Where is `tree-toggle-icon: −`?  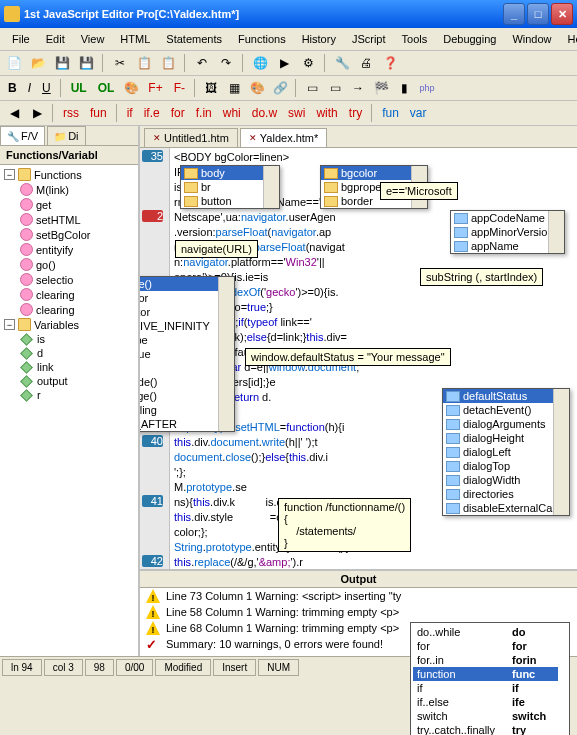 tree-toggle-icon: − is located at coordinates (10, 174).